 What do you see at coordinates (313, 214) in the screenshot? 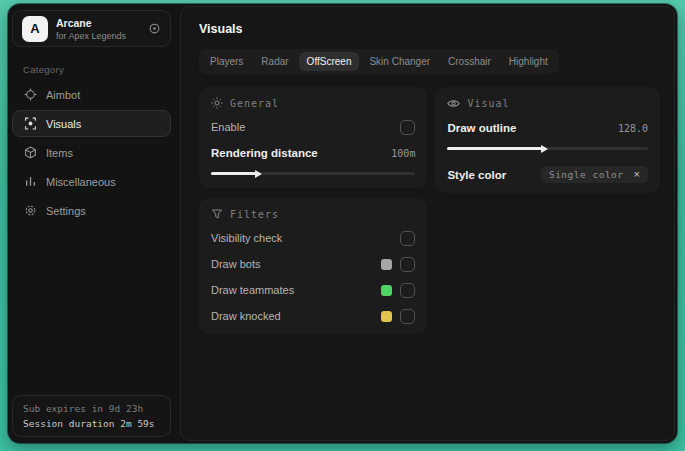
I see `filters-card-header: Filters` at bounding box center [313, 214].